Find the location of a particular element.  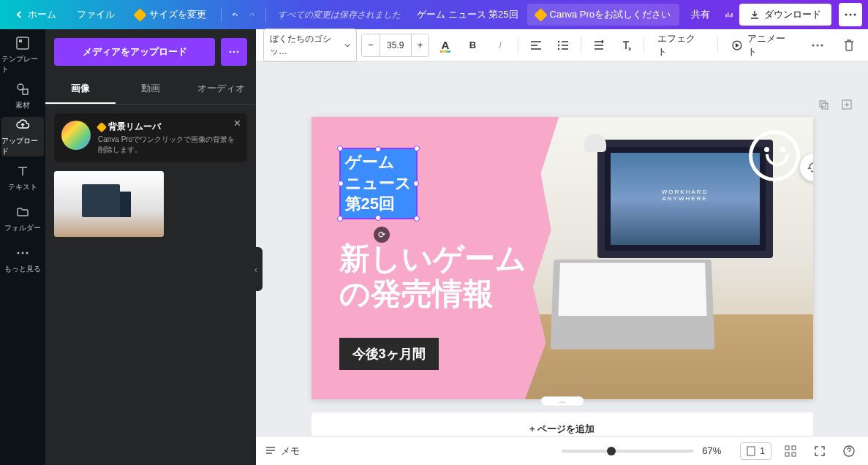

align-button is located at coordinates (536, 45).